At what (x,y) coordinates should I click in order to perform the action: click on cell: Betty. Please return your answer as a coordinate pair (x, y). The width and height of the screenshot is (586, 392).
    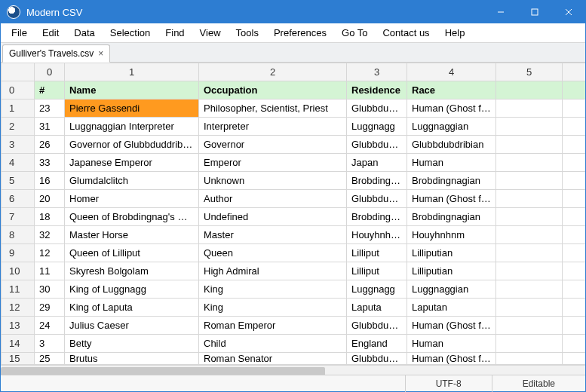
    Looking at the image, I should click on (132, 343).